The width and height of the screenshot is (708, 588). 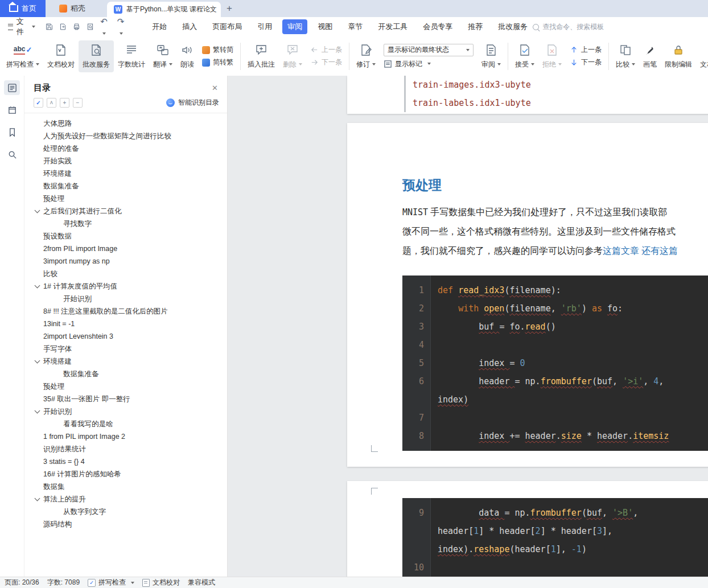 I want to click on accept-button: 接受, so click(x=525, y=56).